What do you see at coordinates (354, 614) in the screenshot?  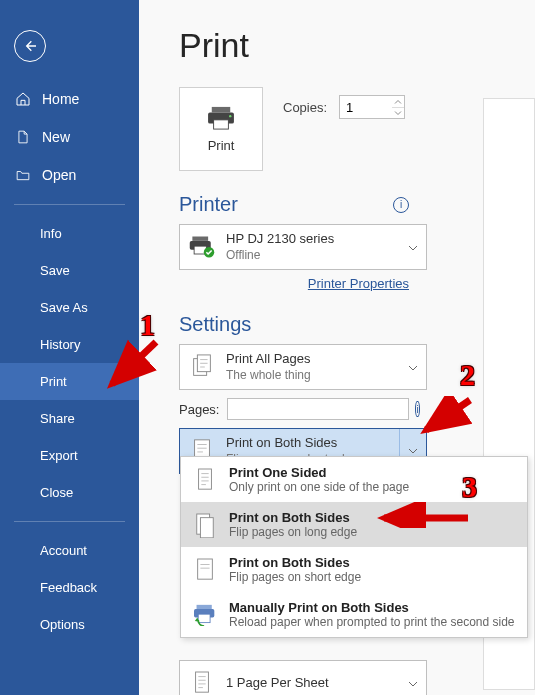 I see `duplex-option-manual: Manually Print on Both Sides Reload pape…` at bounding box center [354, 614].